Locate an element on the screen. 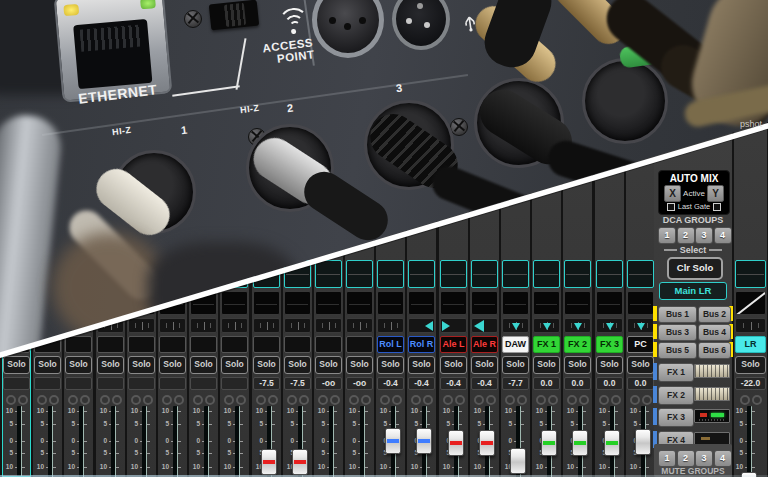 Image resolution: width=768 pixels, height=477 pixels. dca-group-button: 4 is located at coordinates (723, 236).